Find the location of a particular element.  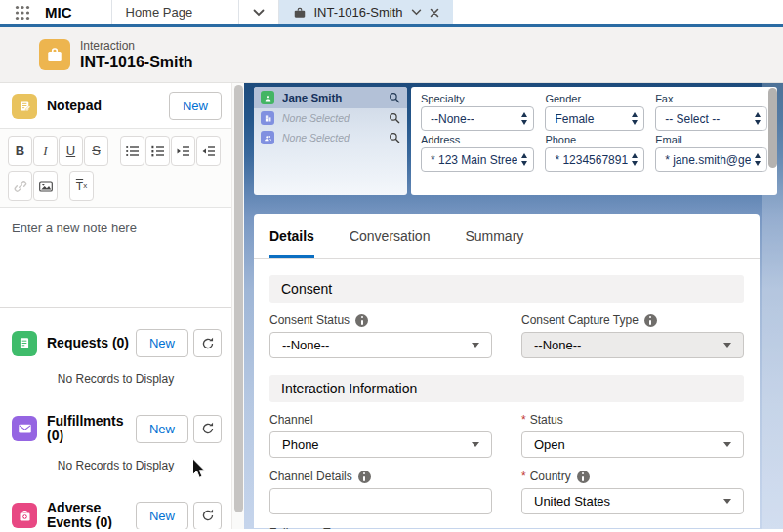

fulfillments-refresh-button is located at coordinates (207, 430).